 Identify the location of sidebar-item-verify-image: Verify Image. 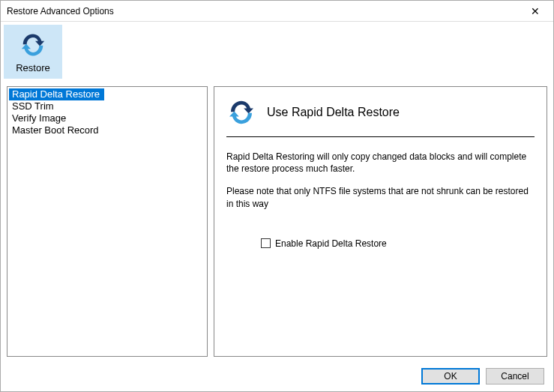
(107, 118).